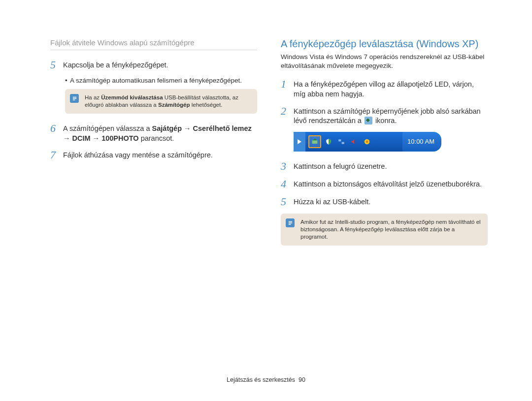  What do you see at coordinates (154, 65) in the screenshot?
I see `step-5: 5 Kapcsolja be a fényképezőgépet.` at bounding box center [154, 65].